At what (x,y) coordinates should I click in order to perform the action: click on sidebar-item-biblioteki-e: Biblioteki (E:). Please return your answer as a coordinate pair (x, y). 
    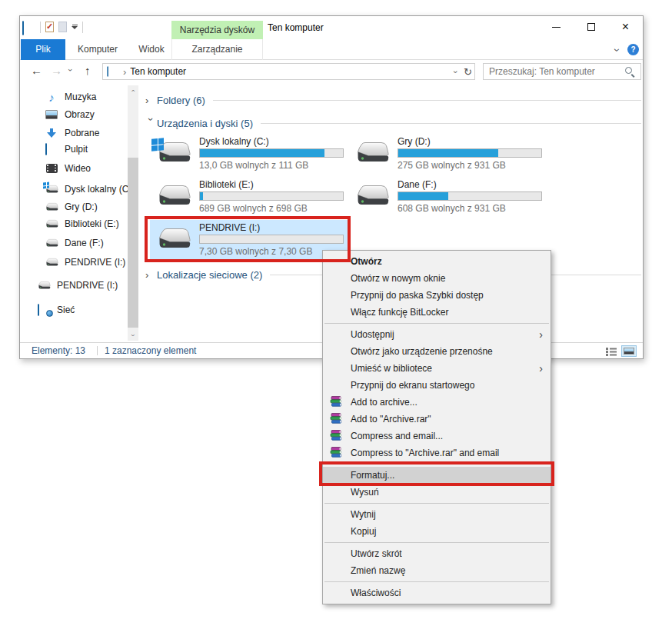
    Looking at the image, I should click on (82, 224).